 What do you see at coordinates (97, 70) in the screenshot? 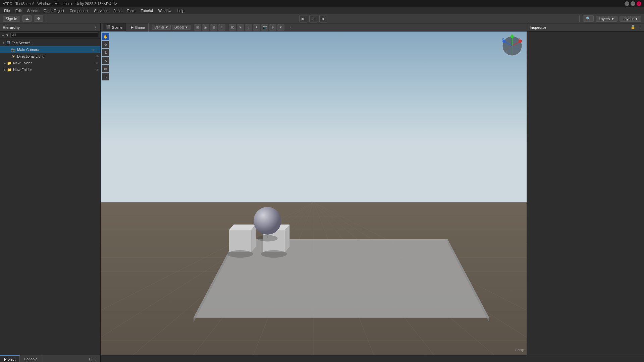
I see `newfolder2-visibility: 👁` at bounding box center [97, 70].